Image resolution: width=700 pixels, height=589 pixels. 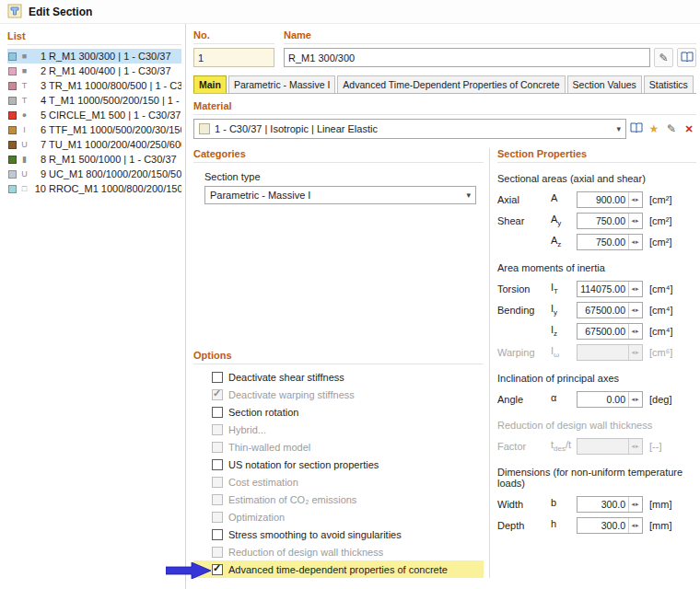 What do you see at coordinates (410, 129) in the screenshot?
I see `material-combobox: 1 - C30/37 | Isotropic | Linear Elastic …` at bounding box center [410, 129].